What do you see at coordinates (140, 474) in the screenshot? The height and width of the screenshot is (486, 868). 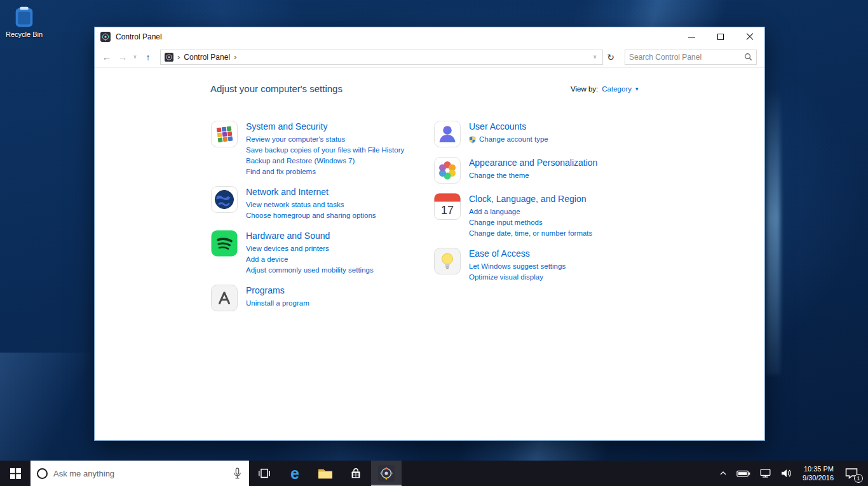 I see `taskbar-search-input` at bounding box center [140, 474].